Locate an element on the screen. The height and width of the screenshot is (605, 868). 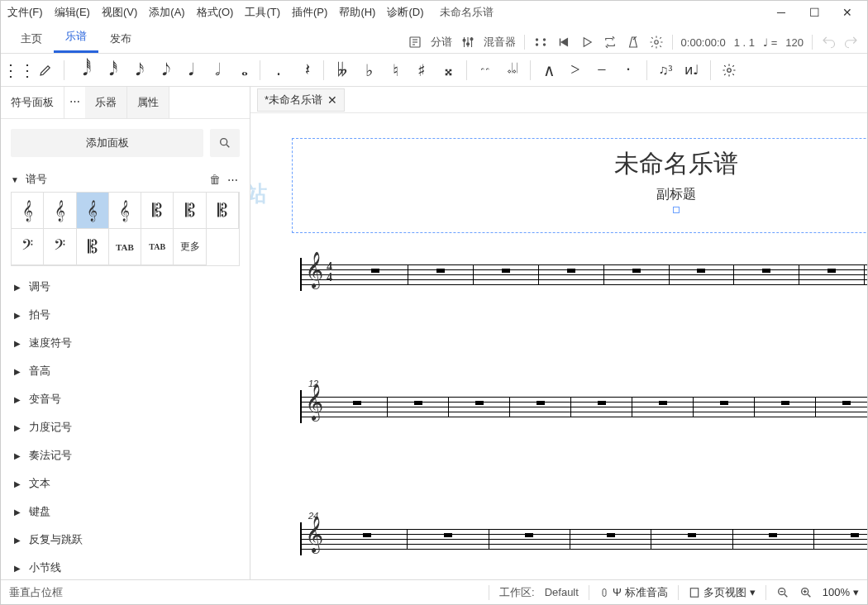
minimize-button: ─ is located at coordinates (781, 12).